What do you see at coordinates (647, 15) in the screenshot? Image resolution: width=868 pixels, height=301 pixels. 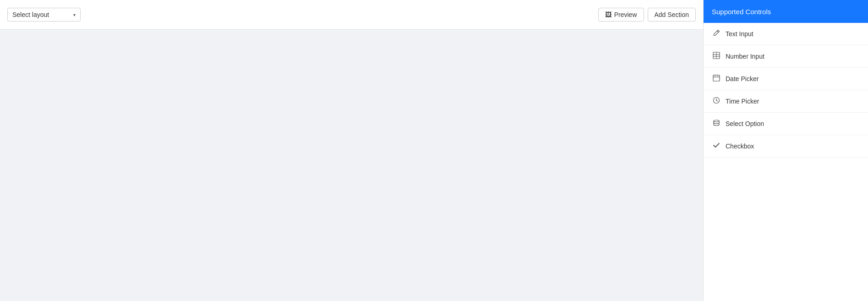 I see `toolbar-right: 🖼 Preview Add Section` at bounding box center [647, 15].